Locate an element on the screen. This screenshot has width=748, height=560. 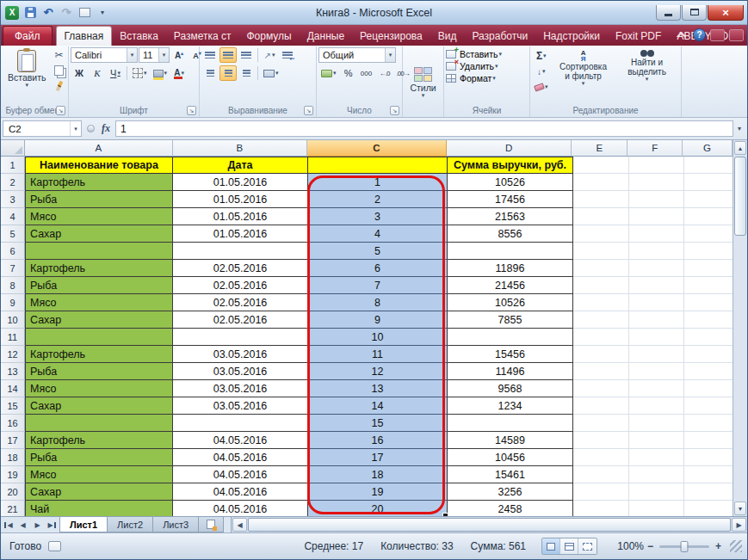
cell-A19: Мясо is located at coordinates (99, 475).